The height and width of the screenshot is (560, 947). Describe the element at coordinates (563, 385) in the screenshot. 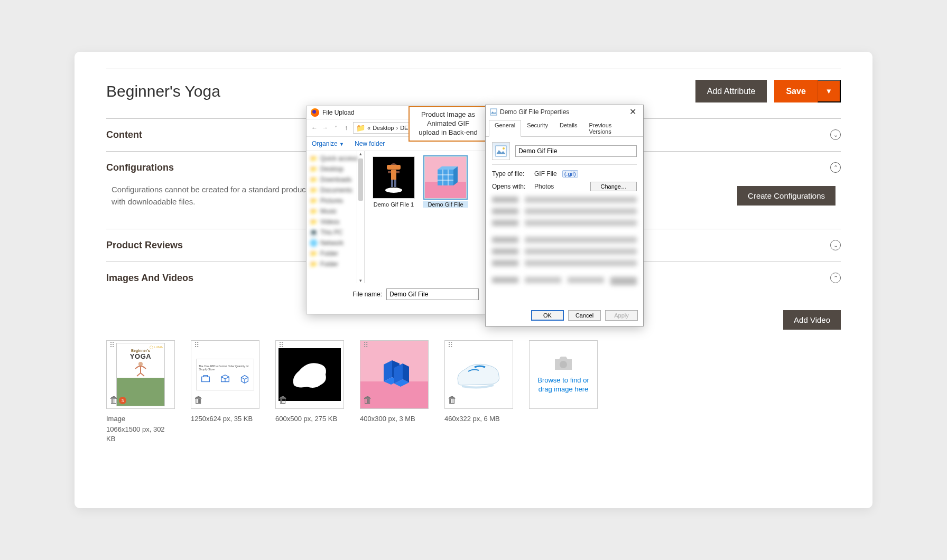

I see `upload-text: Browse to find or drag image here` at that location.